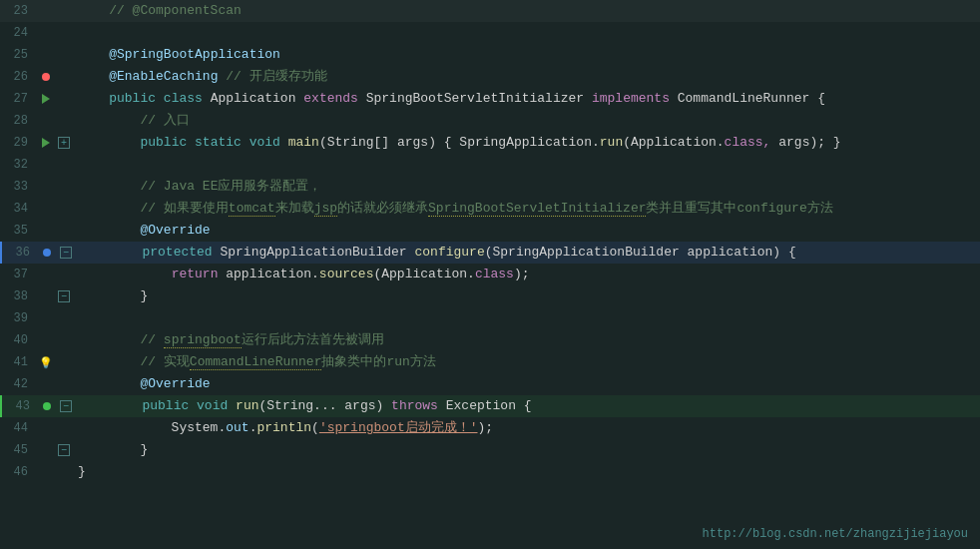 The width and height of the screenshot is (980, 549). I want to click on code-line-39: 39, so click(490, 318).